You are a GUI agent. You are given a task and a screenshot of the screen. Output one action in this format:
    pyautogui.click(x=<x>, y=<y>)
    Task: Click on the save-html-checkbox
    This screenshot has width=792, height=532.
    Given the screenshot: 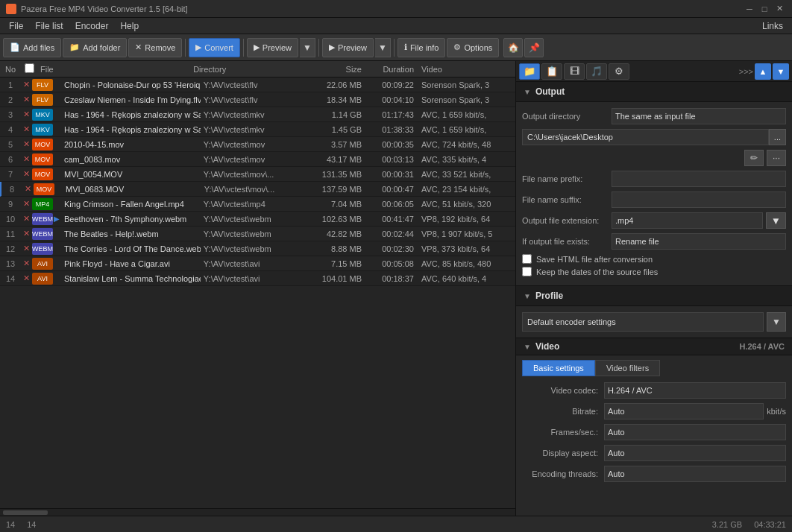 What is the action you would take?
    pyautogui.click(x=527, y=259)
    